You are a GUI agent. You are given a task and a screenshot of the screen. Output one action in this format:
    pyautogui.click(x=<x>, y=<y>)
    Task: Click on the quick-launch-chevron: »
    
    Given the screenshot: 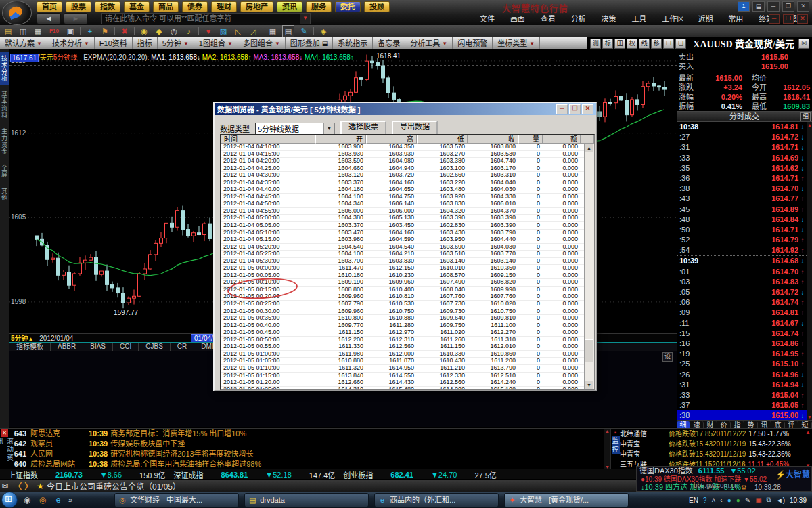 What is the action you would take?
    pyautogui.click(x=70, y=500)
    